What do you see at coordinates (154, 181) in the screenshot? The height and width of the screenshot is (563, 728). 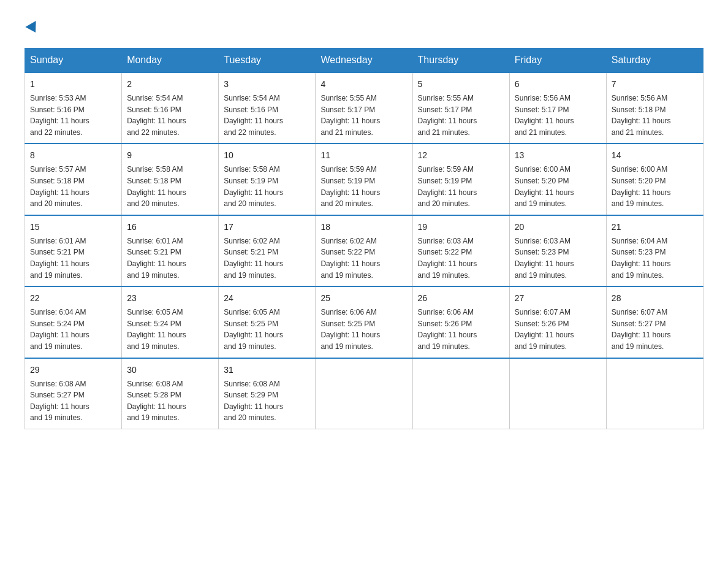 I see `sunset-text: Sunset: 5:18 PM` at bounding box center [154, 181].